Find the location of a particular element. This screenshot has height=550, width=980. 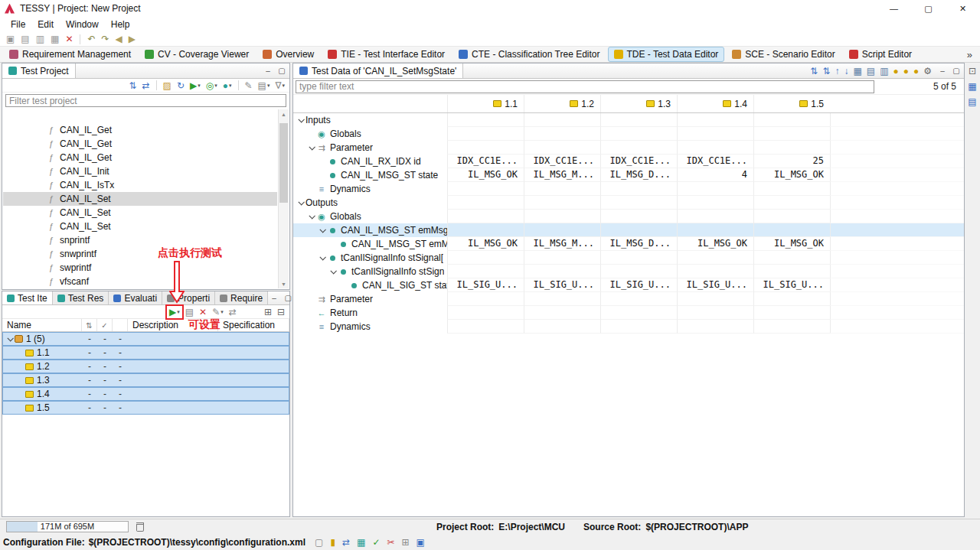

test-project-tab: Test Project is located at coordinates (39, 70).